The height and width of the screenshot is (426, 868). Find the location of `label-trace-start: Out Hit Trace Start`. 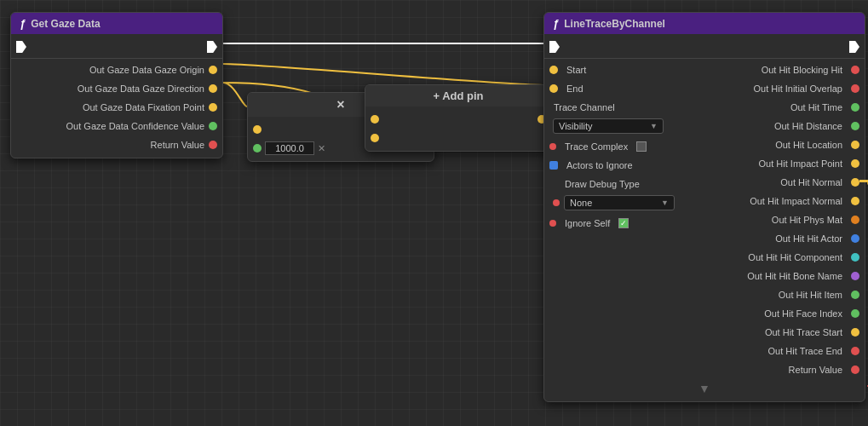

label-trace-start: Out Hit Trace Start is located at coordinates (804, 332).